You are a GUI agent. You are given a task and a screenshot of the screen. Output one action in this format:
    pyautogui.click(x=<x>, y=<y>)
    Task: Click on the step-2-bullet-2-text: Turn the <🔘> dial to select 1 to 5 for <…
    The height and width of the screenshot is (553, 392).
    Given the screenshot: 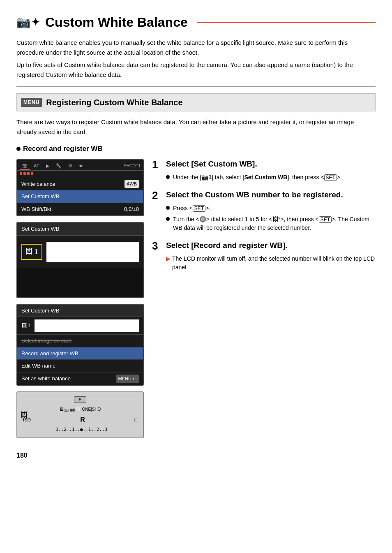 What is the action you would take?
    pyautogui.click(x=274, y=224)
    